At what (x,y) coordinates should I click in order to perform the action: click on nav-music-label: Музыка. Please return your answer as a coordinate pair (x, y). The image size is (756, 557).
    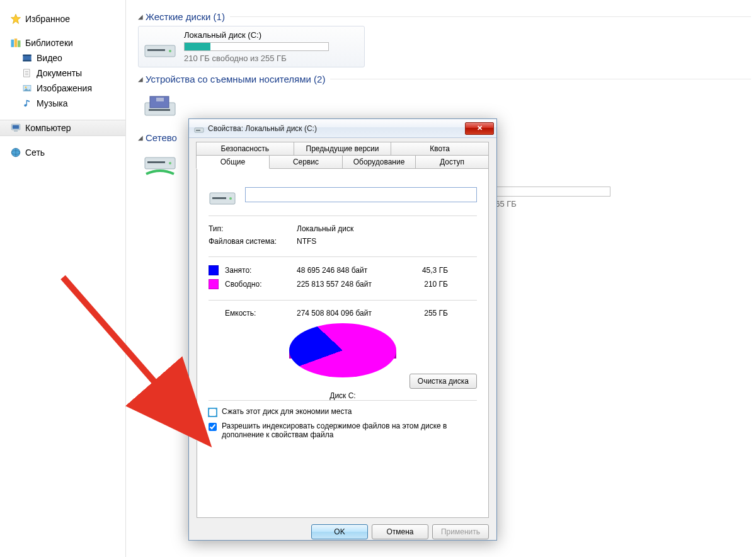
    Looking at the image, I should click on (52, 103).